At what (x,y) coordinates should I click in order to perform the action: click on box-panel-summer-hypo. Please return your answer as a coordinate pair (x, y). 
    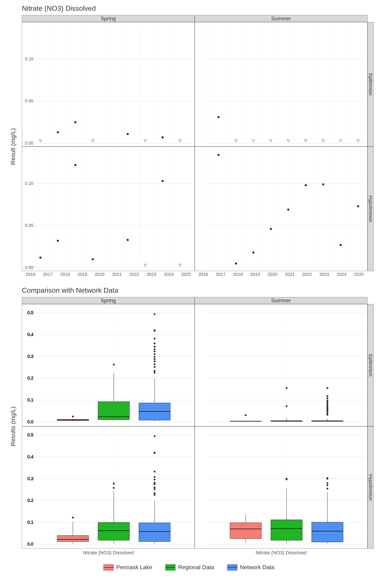
    Looking at the image, I should click on (281, 487).